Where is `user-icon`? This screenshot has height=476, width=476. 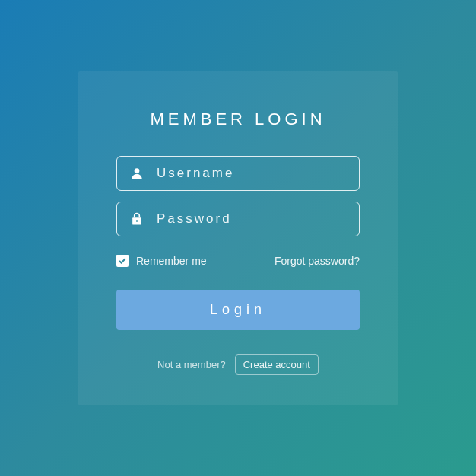
user-icon is located at coordinates (137, 173).